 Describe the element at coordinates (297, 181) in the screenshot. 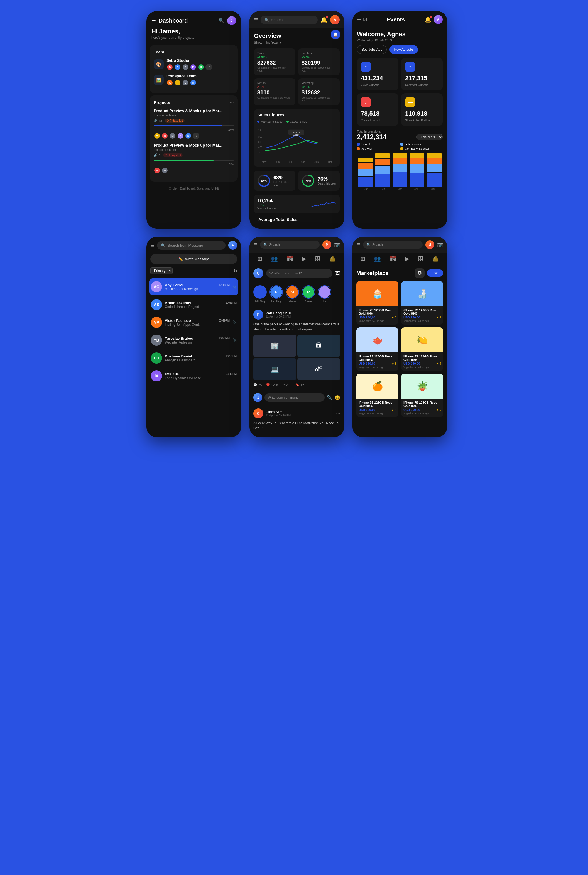

I see `circular-stats: 68% 68% Hit Rate this year 76%` at that location.